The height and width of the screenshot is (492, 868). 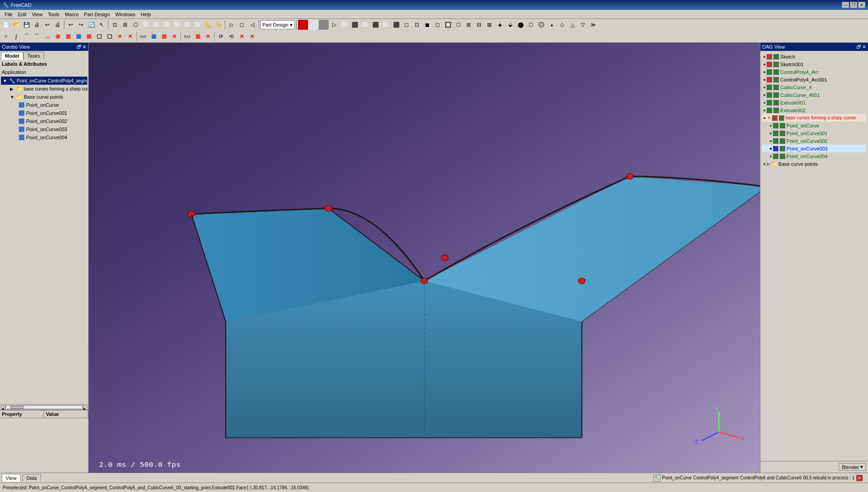 What do you see at coordinates (814, 118) in the screenshot?
I see `dag-item-base-curves: ● ▼ base curves forming a sharp corner` at bounding box center [814, 118].